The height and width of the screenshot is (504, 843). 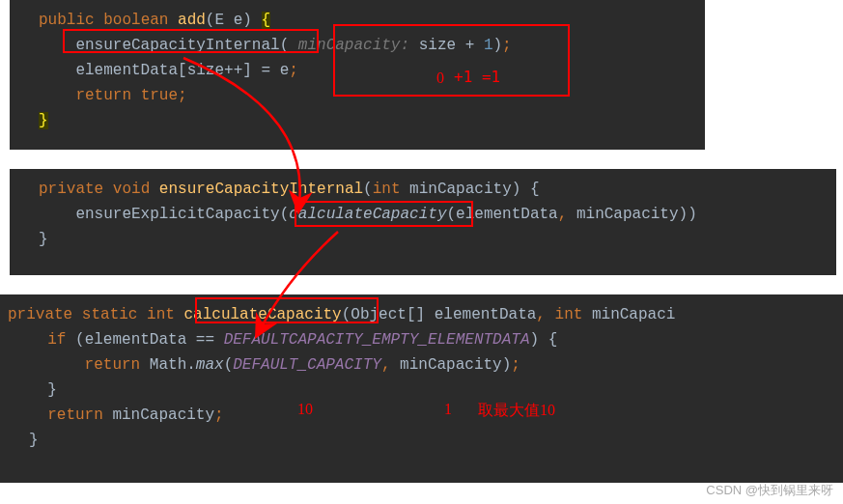 I want to click on code-line: private static int calculateCapacity(Obj…, so click(x=421, y=315).